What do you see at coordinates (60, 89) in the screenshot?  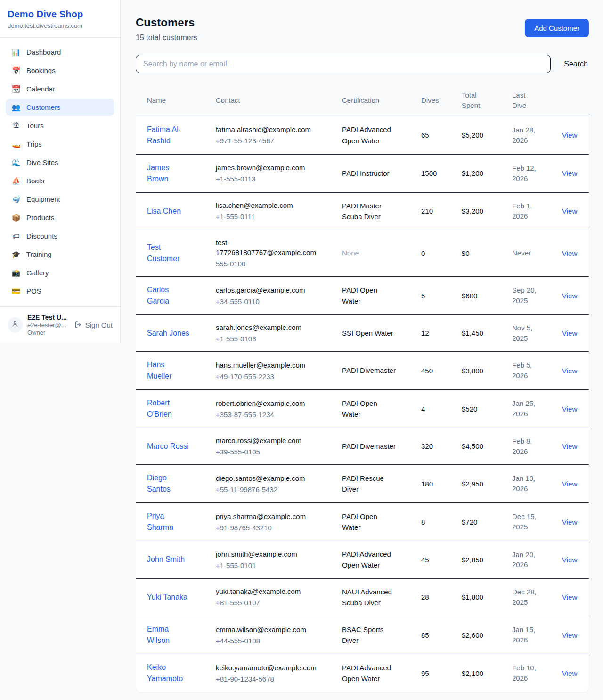 I see `sidebar-item-calendar: 📆 Calendar` at bounding box center [60, 89].